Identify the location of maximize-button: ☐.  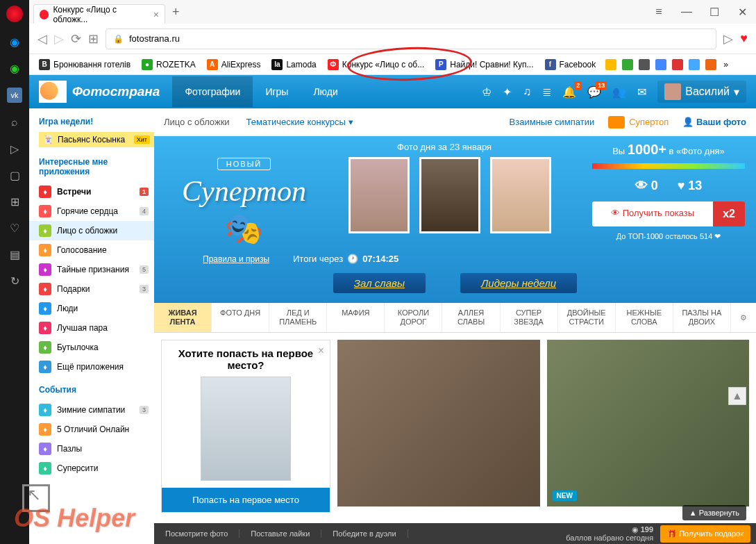
(714, 12).